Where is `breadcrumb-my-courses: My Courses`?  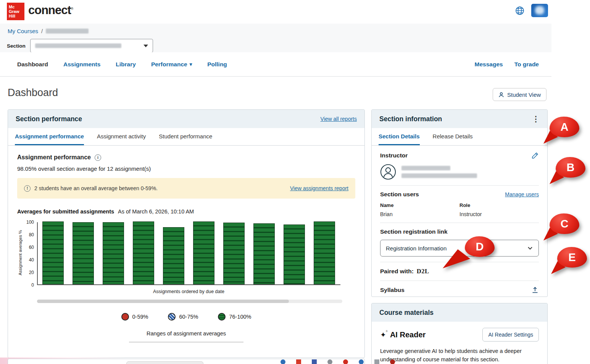
breadcrumb-my-courses: My Courses is located at coordinates (23, 31).